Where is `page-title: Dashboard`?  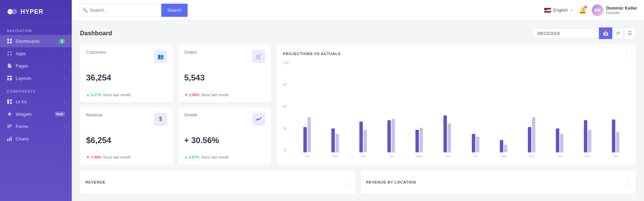 page-title: Dashboard is located at coordinates (96, 34).